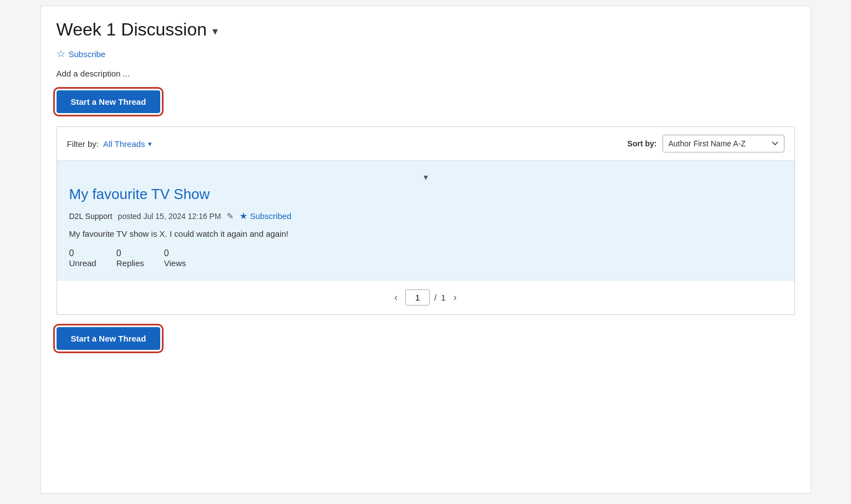  I want to click on thread-stats: 0 Unread 0 Replies 0 Views, so click(426, 258).